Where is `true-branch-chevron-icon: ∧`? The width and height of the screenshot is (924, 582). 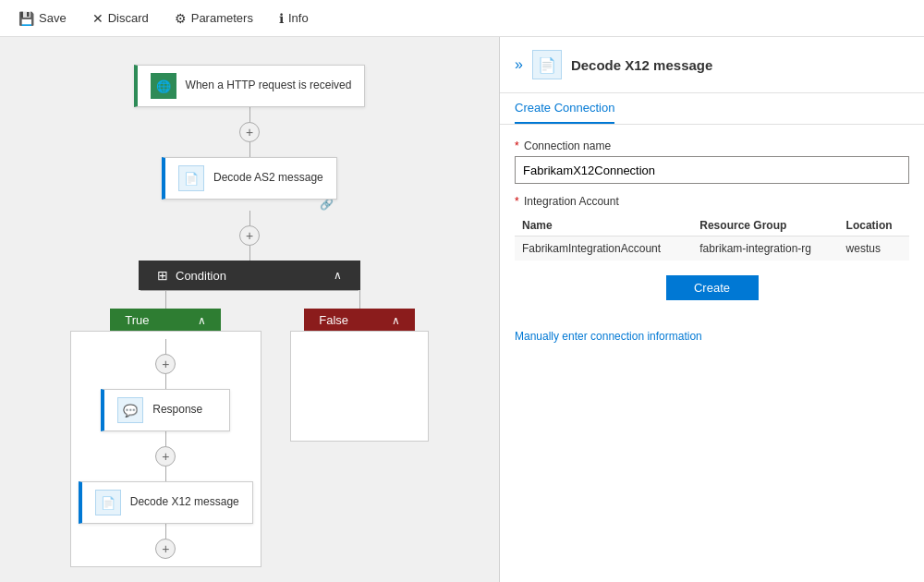
true-branch-chevron-icon: ∧ is located at coordinates (201, 321).